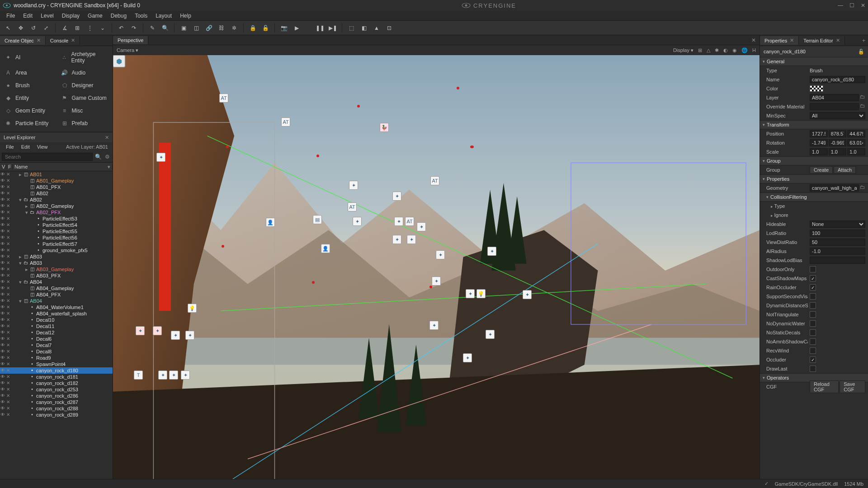 This screenshot has height=488, width=868. Describe the element at coordinates (107, 157) in the screenshot. I see `gear-icon: ⚙` at that location.